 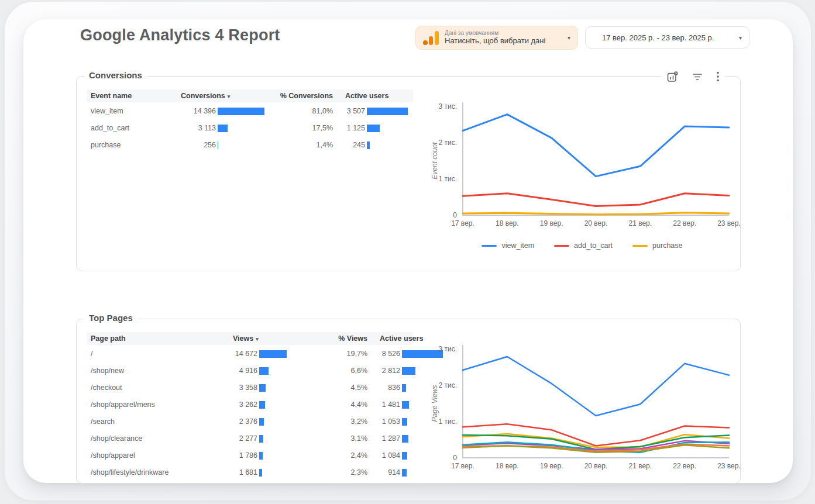 What do you see at coordinates (495, 37) in the screenshot?
I see `data-source-labels: Дані за умовчанням Натисніть, щоб вибрат…` at bounding box center [495, 37].